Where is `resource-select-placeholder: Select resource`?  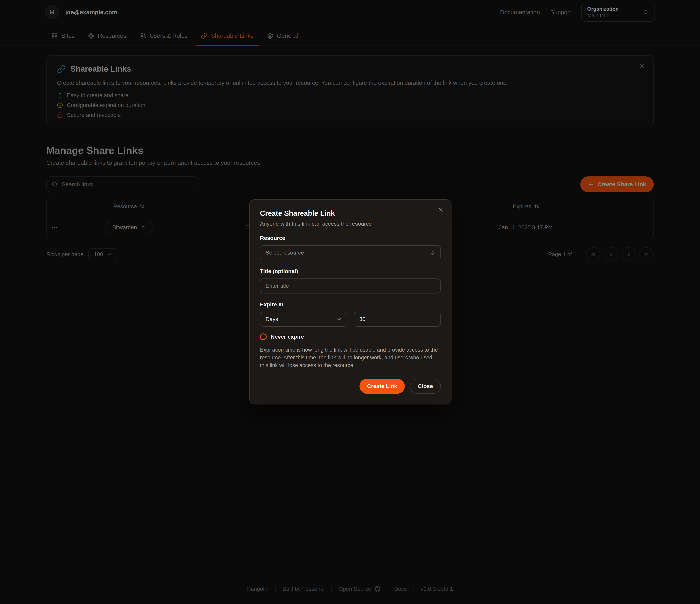
resource-select-placeholder: Select resource is located at coordinates (285, 253).